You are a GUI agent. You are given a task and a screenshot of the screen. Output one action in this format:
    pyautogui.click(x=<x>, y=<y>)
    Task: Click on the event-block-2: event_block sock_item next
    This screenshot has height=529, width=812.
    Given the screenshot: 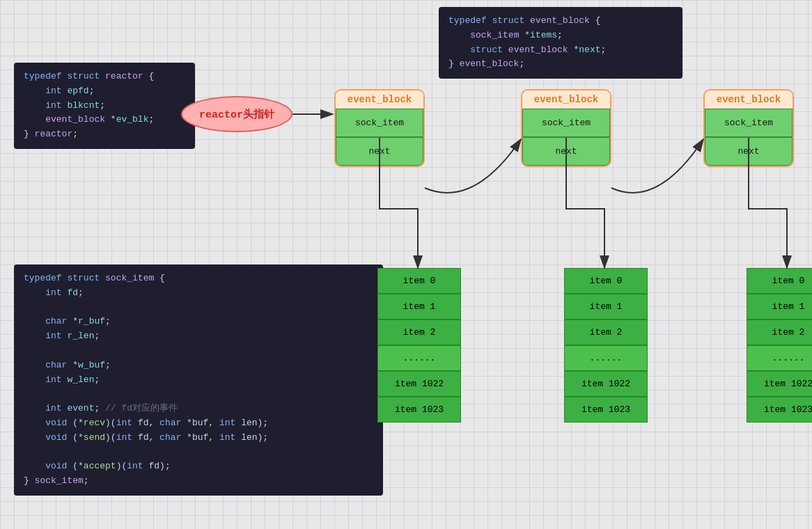 What is the action you would take?
    pyautogui.click(x=566, y=128)
    